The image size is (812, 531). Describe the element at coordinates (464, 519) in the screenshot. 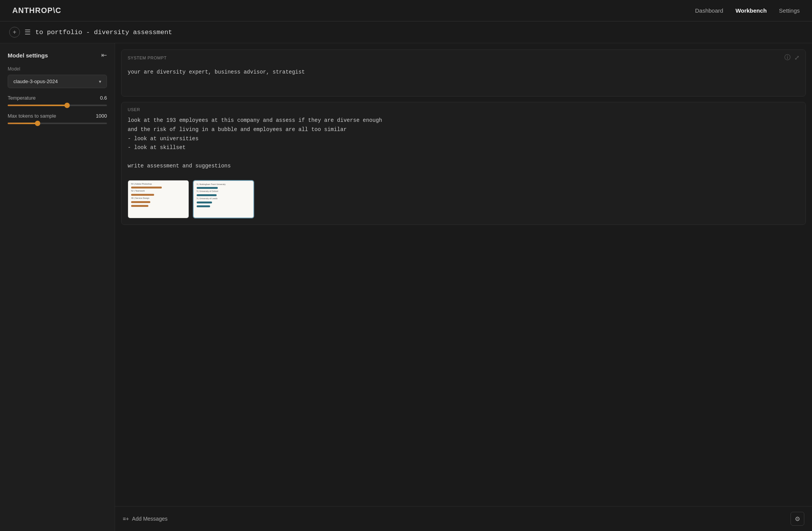

I see `bottom-bar: ≡+ Add Messages ⚙` at that location.